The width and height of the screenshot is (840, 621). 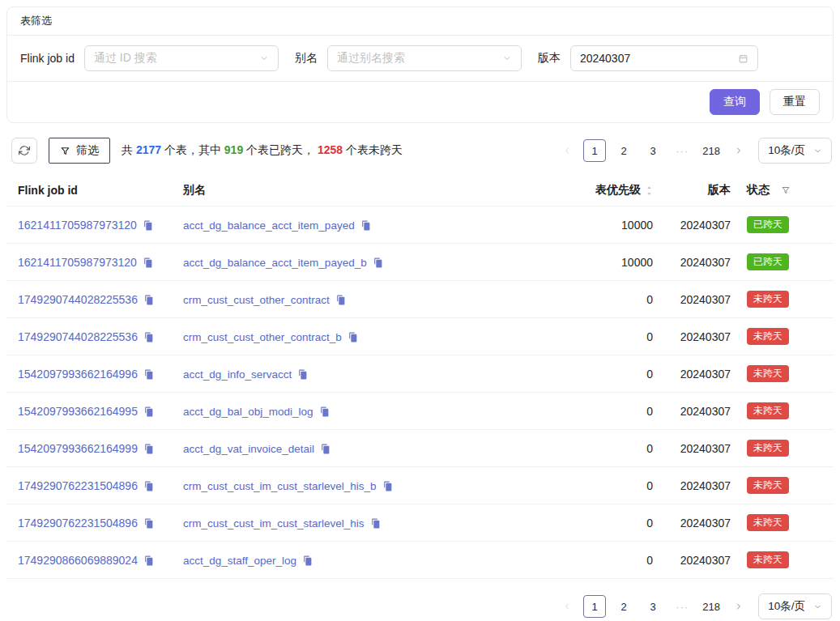 I want to click on alias-link: crm_cust_cust_im_cust_starlevel_his, so click(x=274, y=523).